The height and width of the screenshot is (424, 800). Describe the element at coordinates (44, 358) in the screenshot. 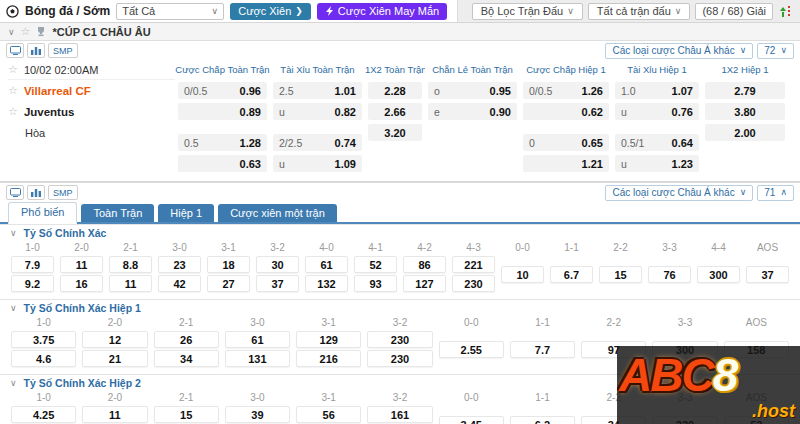

I see `score-odds-cell: 4.6` at that location.